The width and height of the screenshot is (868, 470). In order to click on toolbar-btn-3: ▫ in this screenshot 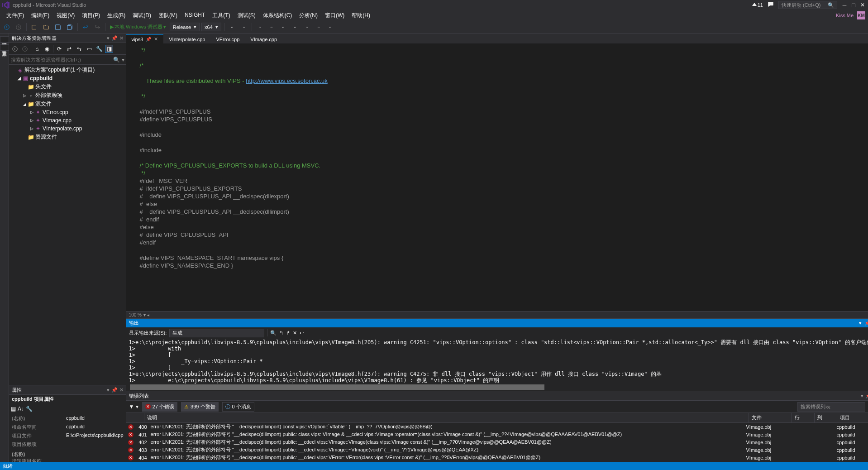, I will do `click(260, 27)`.